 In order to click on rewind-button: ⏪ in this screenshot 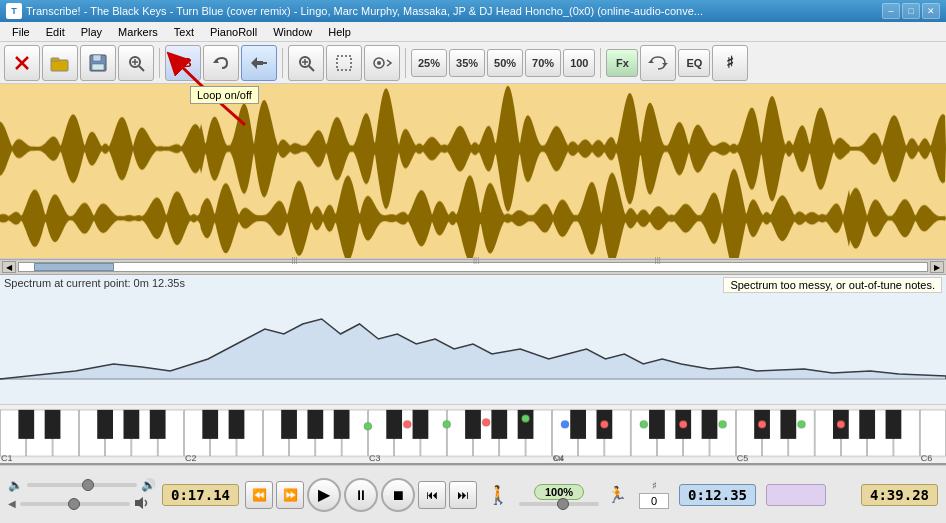, I will do `click(259, 495)`.